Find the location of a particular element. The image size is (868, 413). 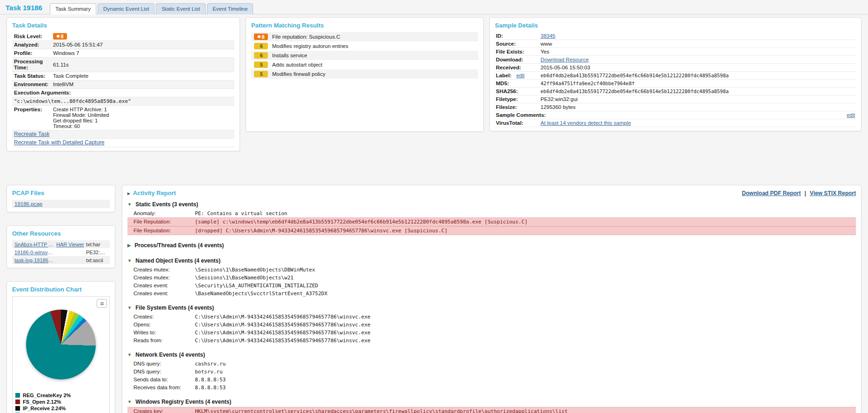

event-row: DNS query: botsrv.ru is located at coordinates (492, 372).